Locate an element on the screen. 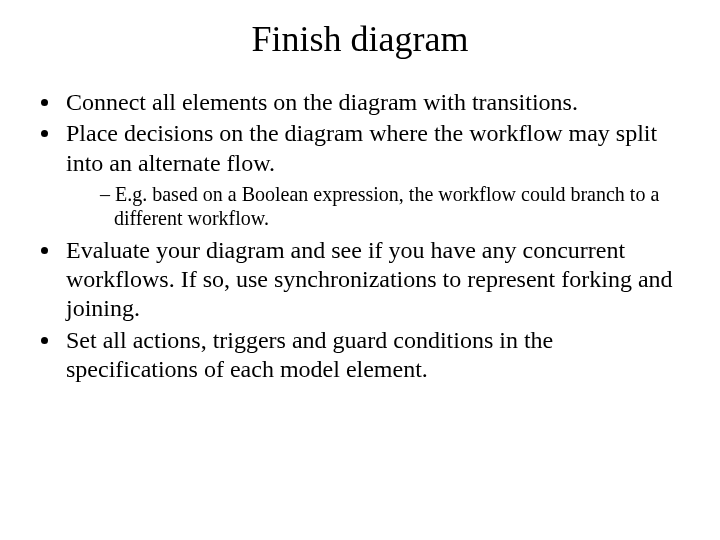 Image resolution: width=720 pixels, height=540 pixels. slide-title: Finish diagram is located at coordinates (360, 39).